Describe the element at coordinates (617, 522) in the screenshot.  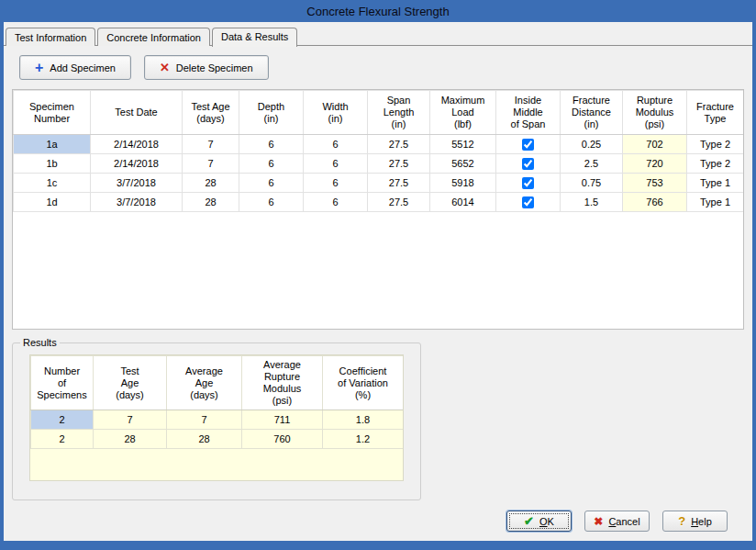
I see `cancel-button: ✖ Cancel` at that location.